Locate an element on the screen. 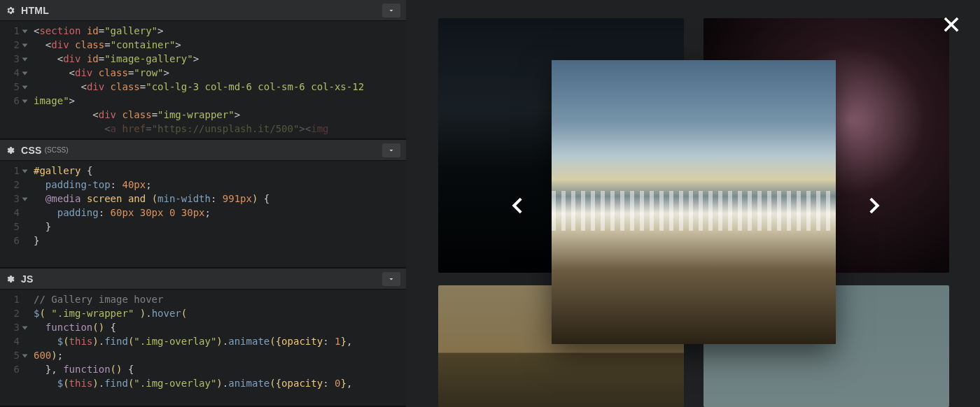  code-html: <section id="gallery"> <div class="conta… is located at coordinates (215, 80).